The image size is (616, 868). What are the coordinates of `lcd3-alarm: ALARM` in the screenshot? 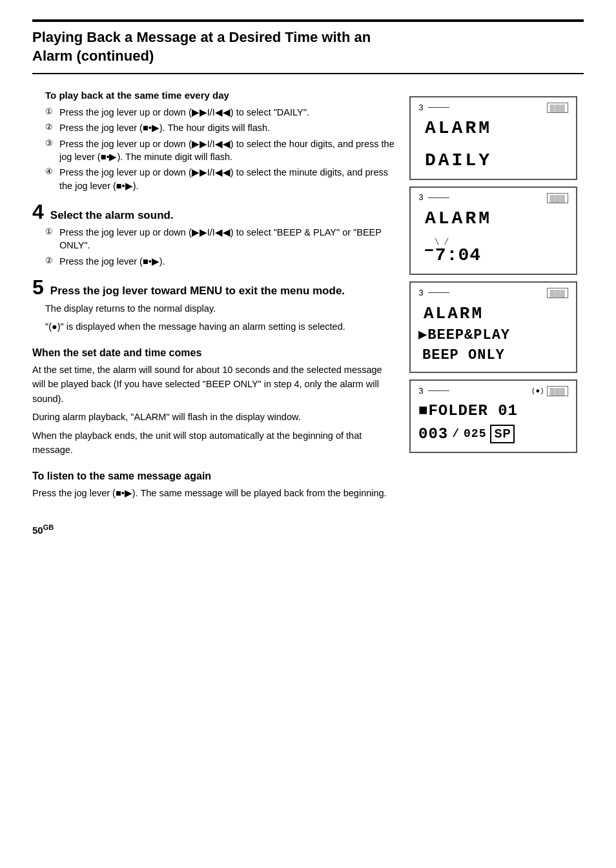 It's located at (493, 314).